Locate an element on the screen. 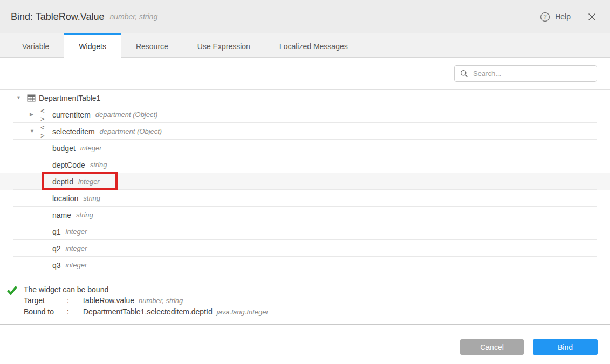 This screenshot has height=364, width=610. tree-item-label: currentItem is located at coordinates (71, 115).